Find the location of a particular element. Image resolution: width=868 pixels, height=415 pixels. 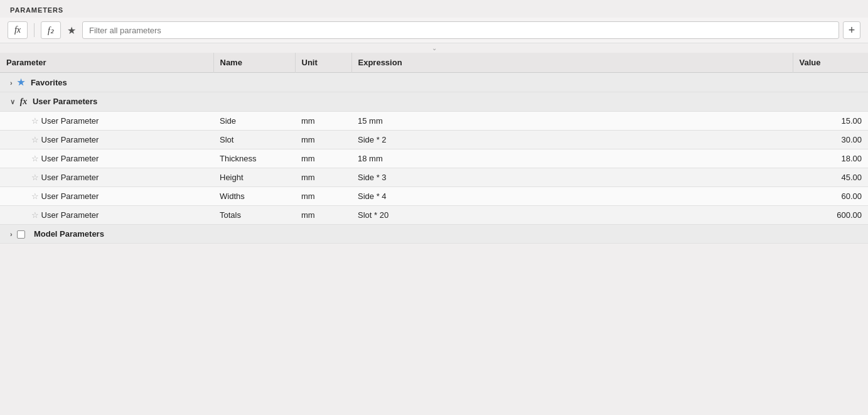

table-row: ☆ User Parameter Widths mm Side * 4 60.0… is located at coordinates (434, 197).